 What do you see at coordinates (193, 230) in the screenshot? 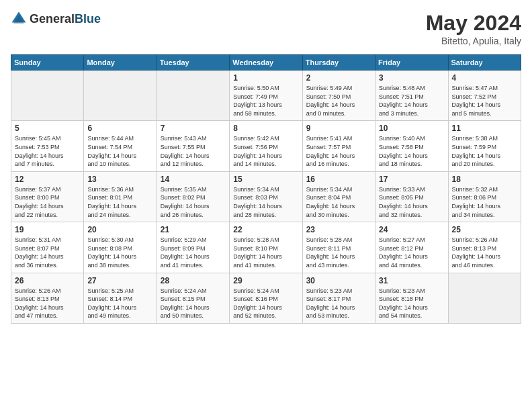
I see `day-number: 21` at bounding box center [193, 230].